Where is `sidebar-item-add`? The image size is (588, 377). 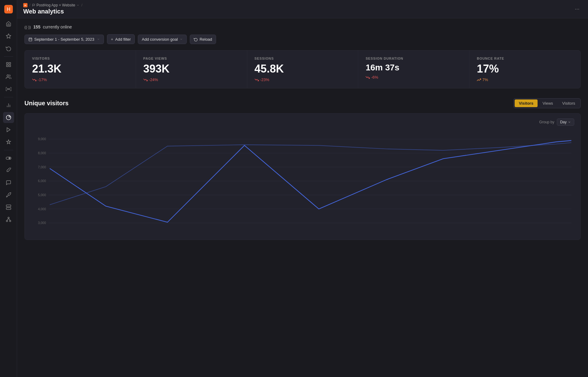
sidebar-item-add is located at coordinates (9, 36).